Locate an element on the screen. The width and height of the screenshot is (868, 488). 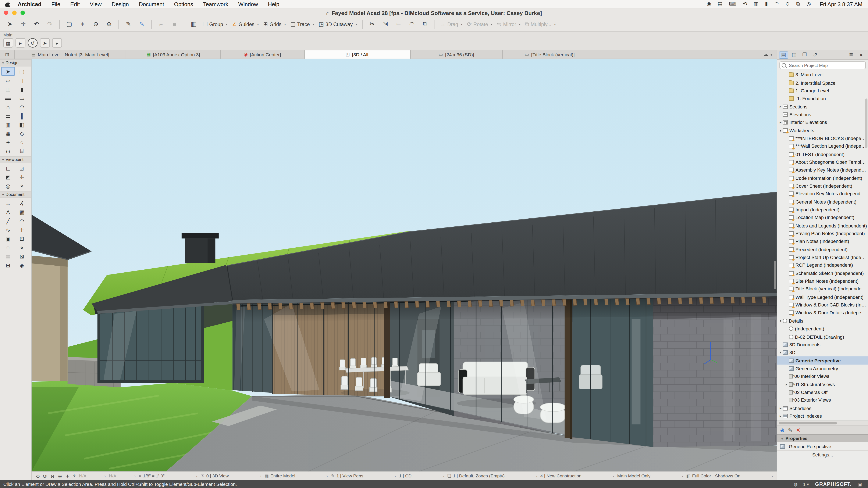
tree-item: 1. Garage Level is located at coordinates (823, 90).